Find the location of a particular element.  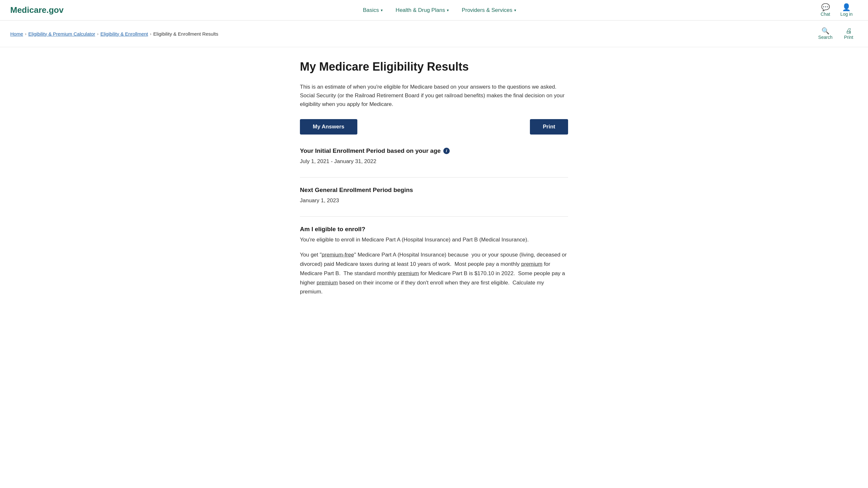

header-actions: 💬 Chat 👤 Log in is located at coordinates (837, 10).